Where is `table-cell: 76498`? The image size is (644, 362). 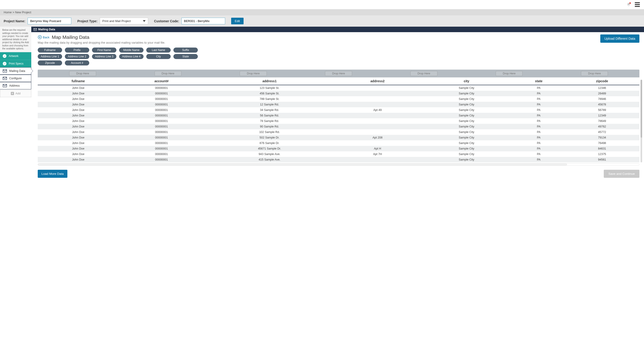
table-cell: 76498 is located at coordinates (602, 143).